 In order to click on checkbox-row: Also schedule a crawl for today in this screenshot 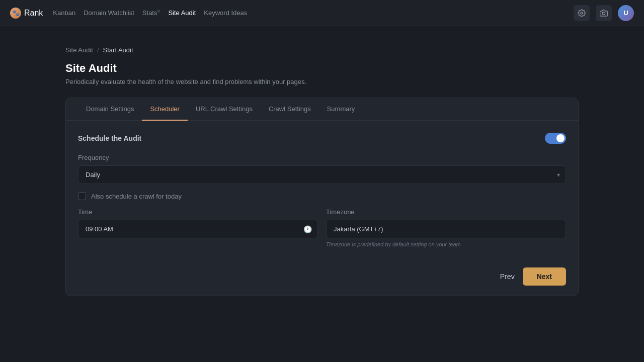, I will do `click(322, 196)`.